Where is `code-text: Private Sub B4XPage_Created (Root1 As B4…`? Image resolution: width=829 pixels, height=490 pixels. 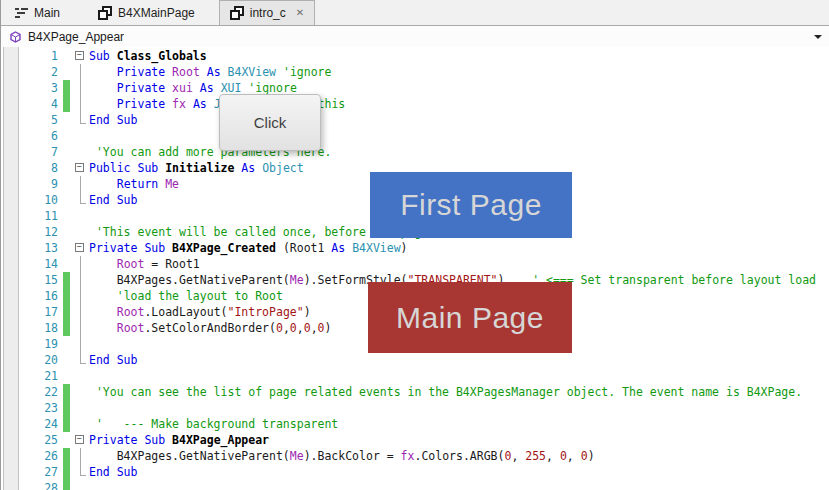 code-text: Private Sub B4XPage_Created (Root1 As B4… is located at coordinates (459, 248).